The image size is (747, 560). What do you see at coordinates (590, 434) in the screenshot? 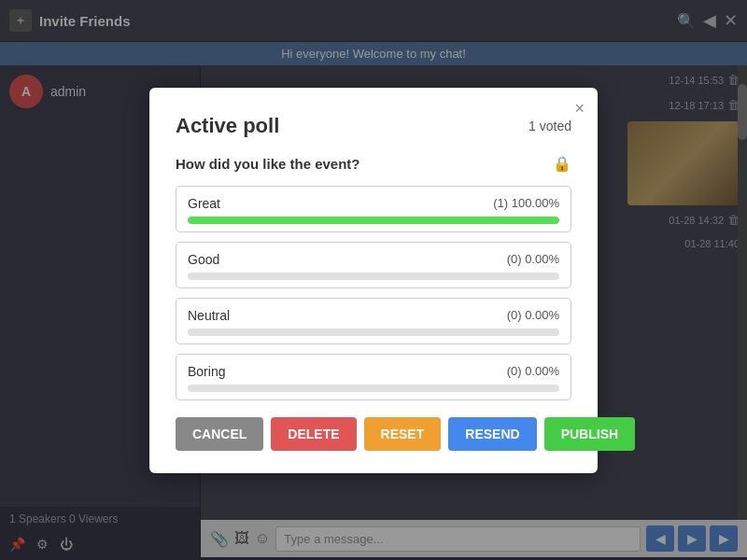
I see `publish-button: PUBLISH` at bounding box center [590, 434].